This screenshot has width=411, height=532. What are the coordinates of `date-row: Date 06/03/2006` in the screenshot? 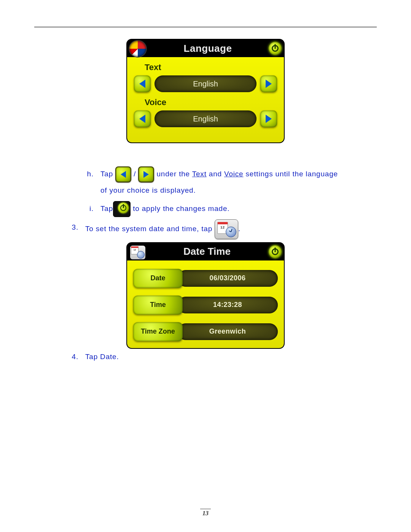 It's located at (206, 278).